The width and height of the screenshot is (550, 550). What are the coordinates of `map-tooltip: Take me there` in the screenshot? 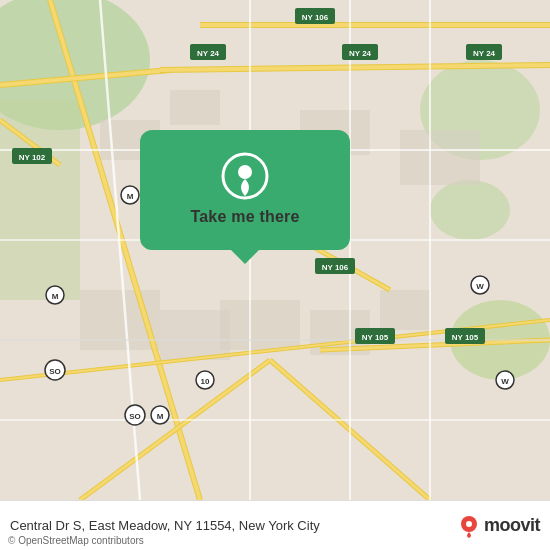 It's located at (245, 190).